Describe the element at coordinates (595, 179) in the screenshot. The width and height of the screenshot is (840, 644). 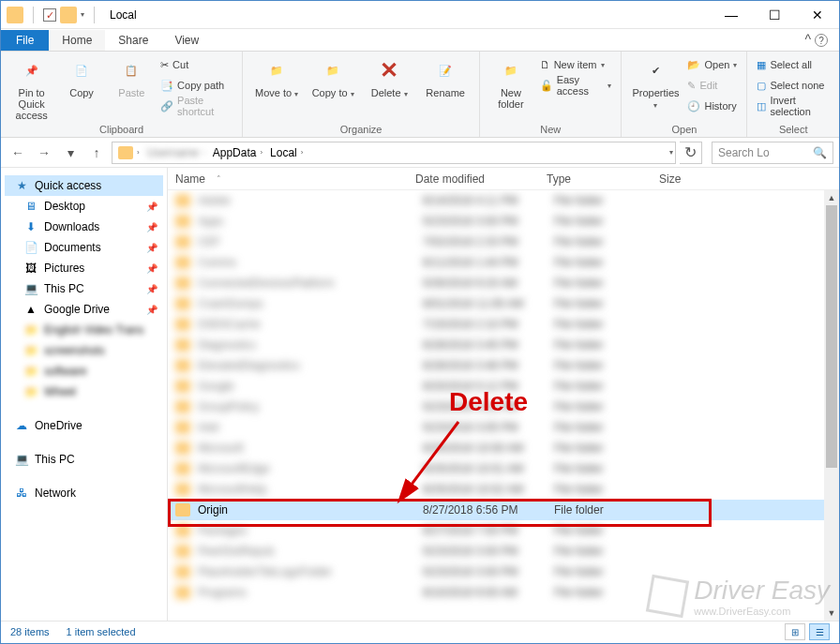
I see `column-type: Type` at that location.